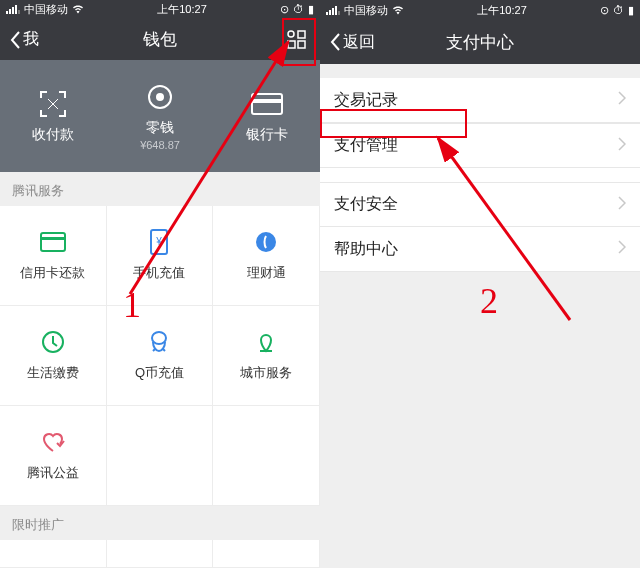 The width and height of the screenshot is (640, 568). Describe the element at coordinates (266, 273) in the screenshot. I see `service-label: 理财通` at that location.